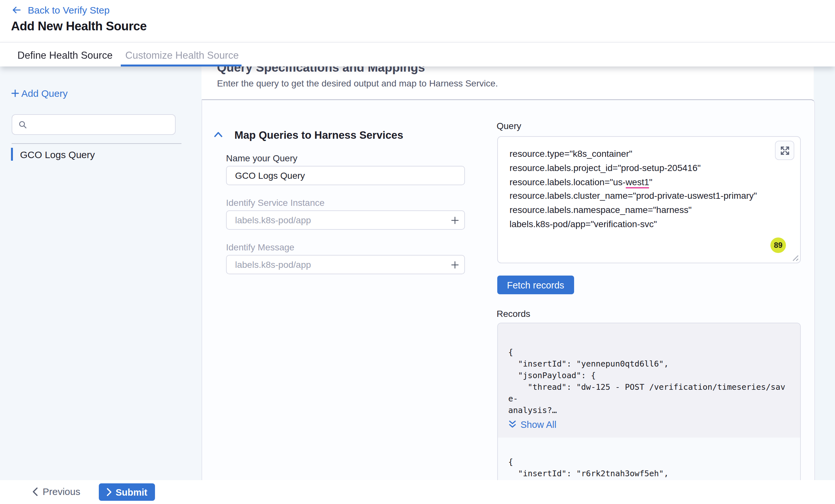 Image resolution: width=835 pixels, height=504 pixels. Describe the element at coordinates (53, 154) in the screenshot. I see `sidebar-item-gco-logs-query: GCO Logs Query` at that location.